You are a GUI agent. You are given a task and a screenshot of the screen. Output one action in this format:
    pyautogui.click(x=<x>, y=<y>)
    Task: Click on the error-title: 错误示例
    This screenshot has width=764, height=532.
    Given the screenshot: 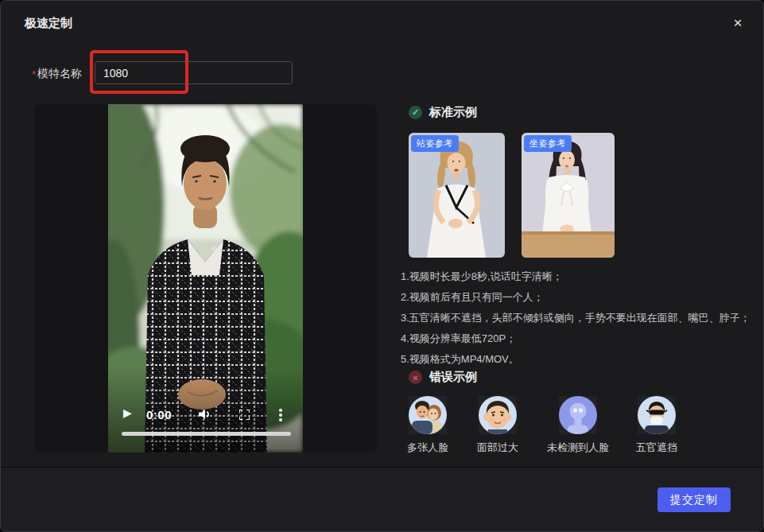 What is the action you would take?
    pyautogui.click(x=453, y=377)
    